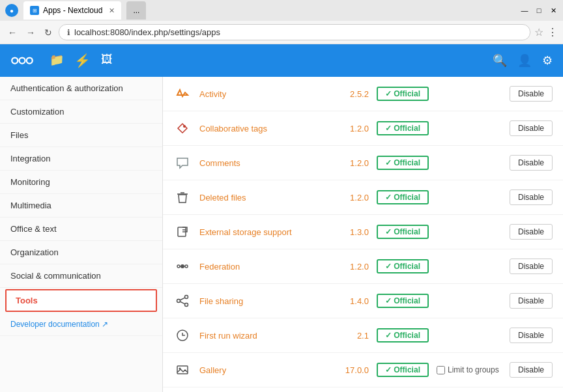 The image size is (563, 392). Describe the element at coordinates (81, 61) in the screenshot. I see `header-nav-icons: 📁 ⚡ 🖼` at that location.